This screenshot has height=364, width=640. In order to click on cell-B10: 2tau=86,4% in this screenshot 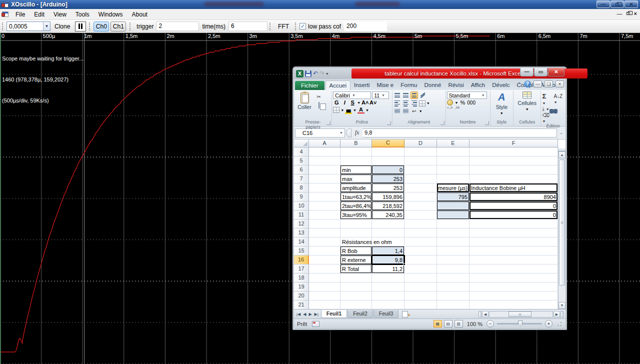, I will do `click(356, 206)`.